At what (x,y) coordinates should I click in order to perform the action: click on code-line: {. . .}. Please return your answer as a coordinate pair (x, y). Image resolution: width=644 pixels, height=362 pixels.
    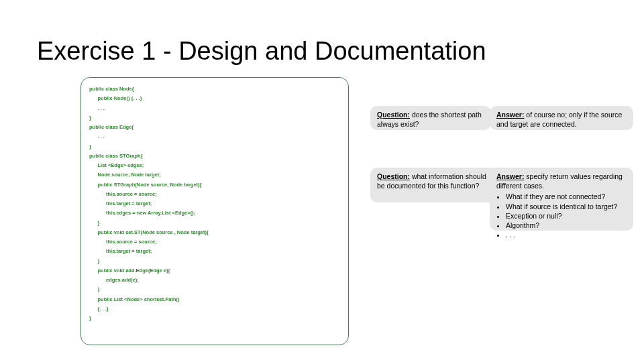
    Looking at the image, I should click on (215, 309).